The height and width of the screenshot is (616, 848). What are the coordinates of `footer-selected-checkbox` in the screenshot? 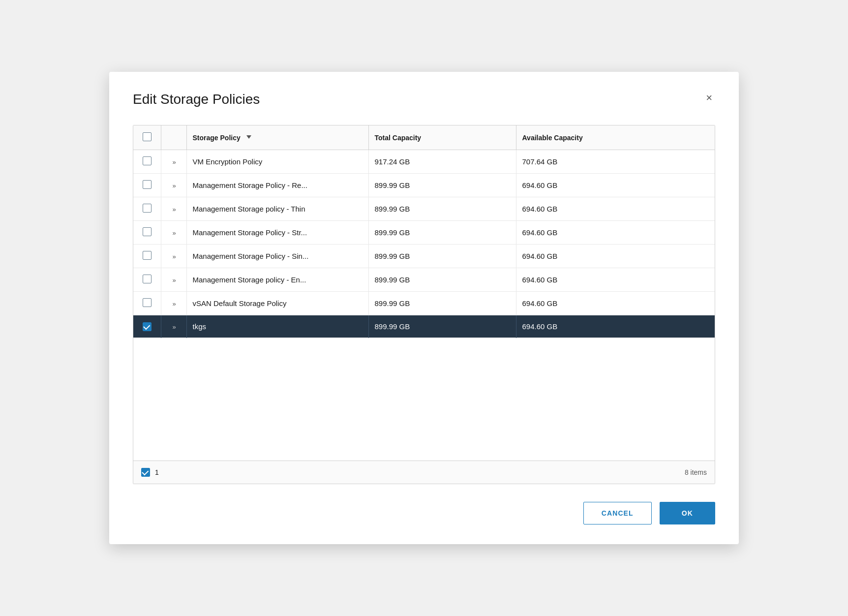 It's located at (146, 472).